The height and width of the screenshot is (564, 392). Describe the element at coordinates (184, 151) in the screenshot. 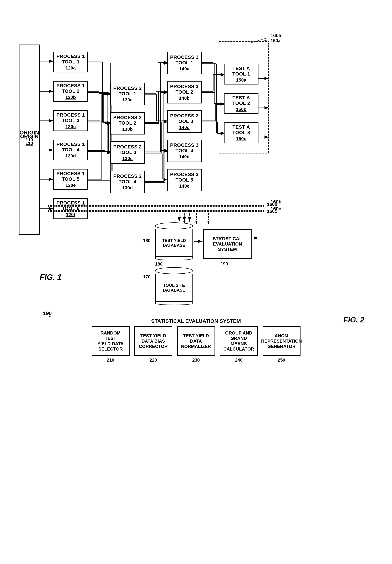

I see `process3-tool4: PROCESS 3TOOL 4 140d` at that location.